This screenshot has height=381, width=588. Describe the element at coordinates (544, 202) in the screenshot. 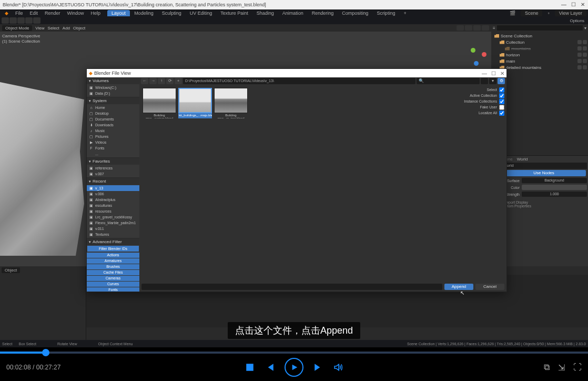

I see `viewport-display-panel: Viewport Display` at that location.